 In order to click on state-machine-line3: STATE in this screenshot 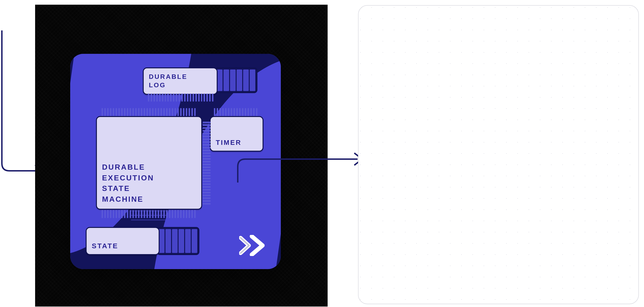, I will do `click(149, 188)`.